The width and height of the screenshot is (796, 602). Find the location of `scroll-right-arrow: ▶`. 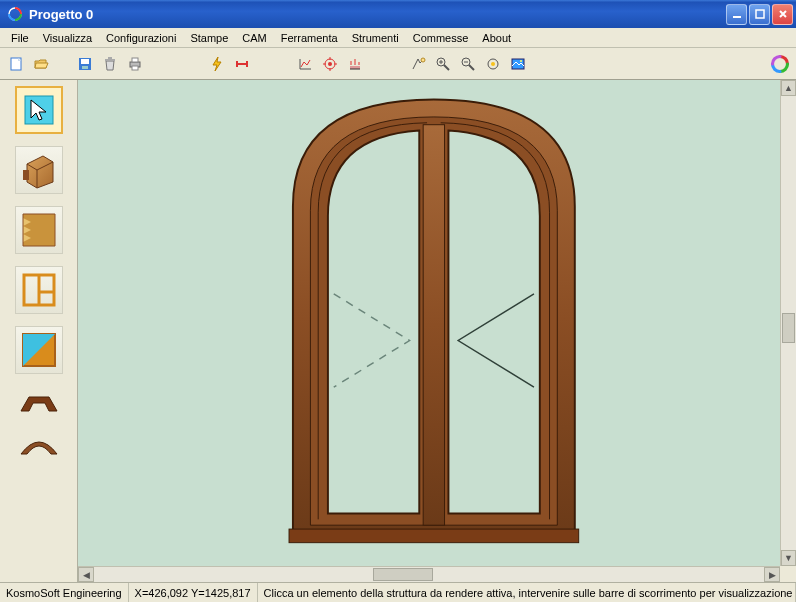

scroll-right-arrow: ▶ is located at coordinates (772, 574).